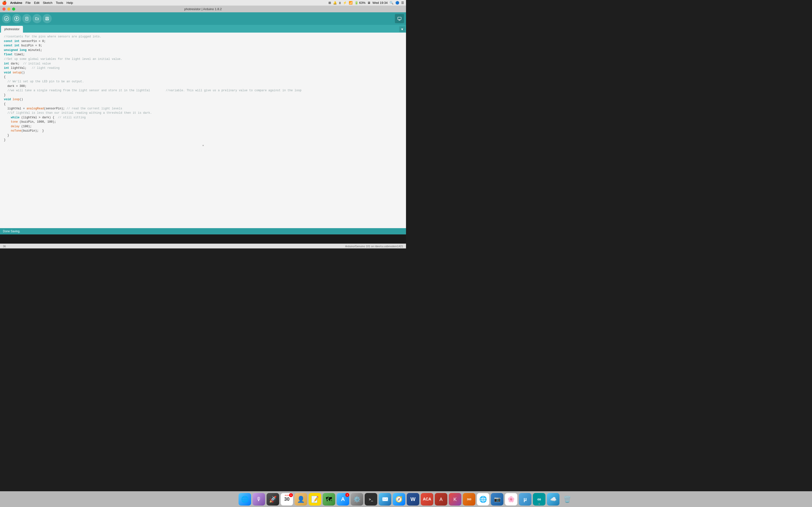 Image resolution: width=812 pixels, height=507 pixels. I want to click on console-status-bar: Done Saving., so click(203, 231).